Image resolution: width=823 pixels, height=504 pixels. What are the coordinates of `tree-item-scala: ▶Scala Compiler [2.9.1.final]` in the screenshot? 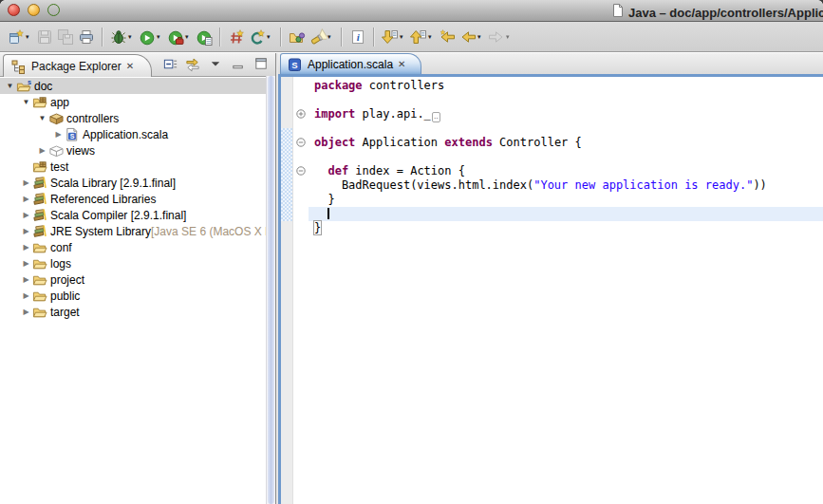 It's located at (133, 215).